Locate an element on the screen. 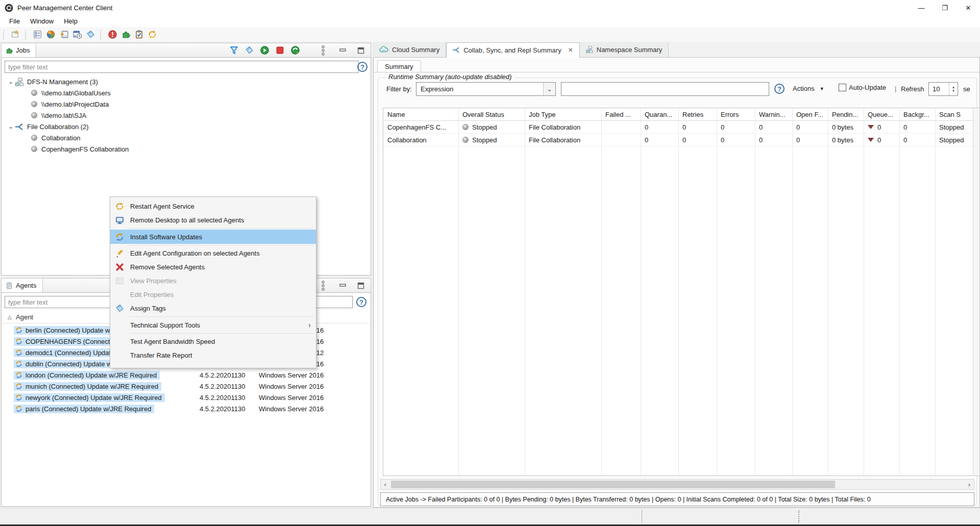 Image resolution: width=980 pixels, height=526 pixels. scroll-left-arrow: ‹ is located at coordinates (385, 485).